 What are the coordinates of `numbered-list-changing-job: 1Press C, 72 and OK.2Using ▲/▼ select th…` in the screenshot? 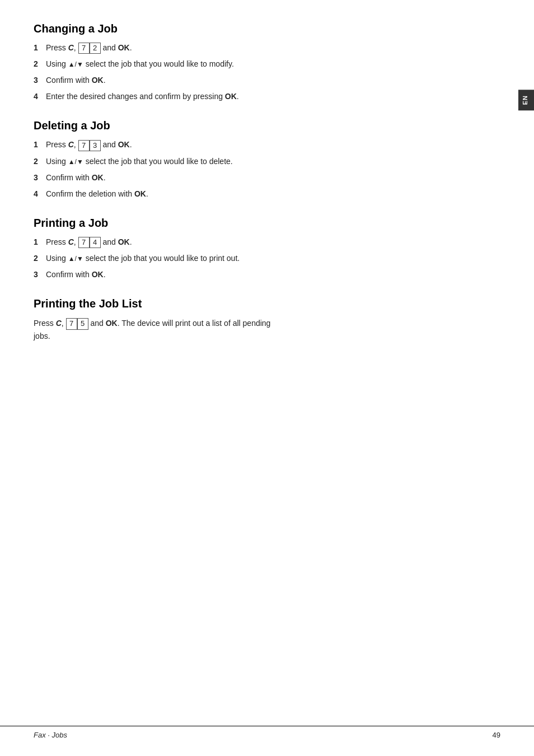 It's located at (267, 72).